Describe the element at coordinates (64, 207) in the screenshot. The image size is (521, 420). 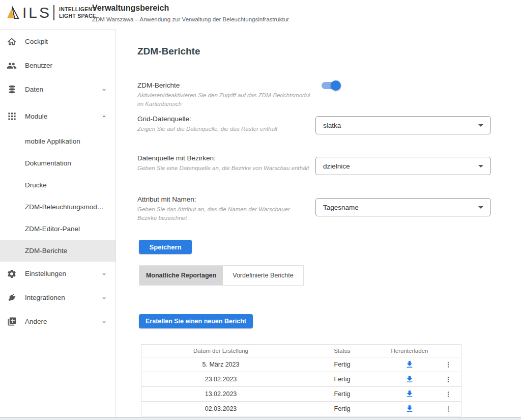
I see `sidebar-item-label: ZDM-Beleuchtungsmod…` at that location.